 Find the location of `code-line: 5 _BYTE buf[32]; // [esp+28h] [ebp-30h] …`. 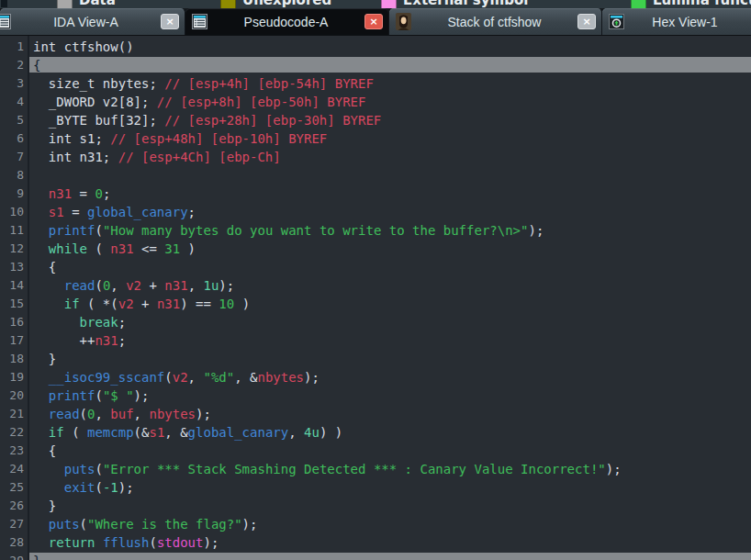

code-line: 5 _BYTE buf[32]; // [esp+28h] [ebp-30h] … is located at coordinates (376, 120).